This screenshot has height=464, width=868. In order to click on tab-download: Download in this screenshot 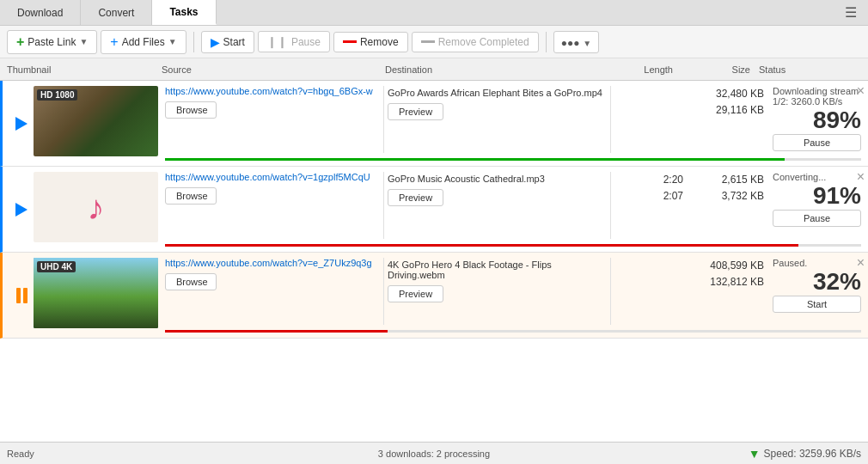, I will do `click(40, 12)`.